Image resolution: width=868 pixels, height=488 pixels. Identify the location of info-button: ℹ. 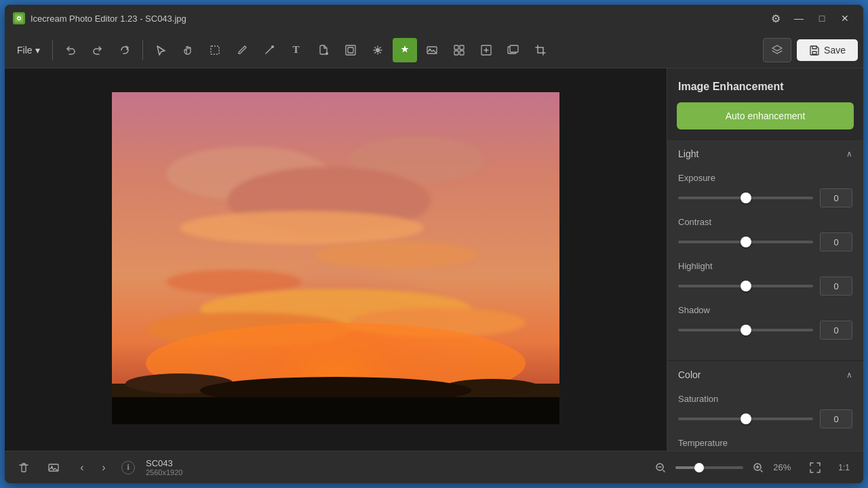
(128, 468).